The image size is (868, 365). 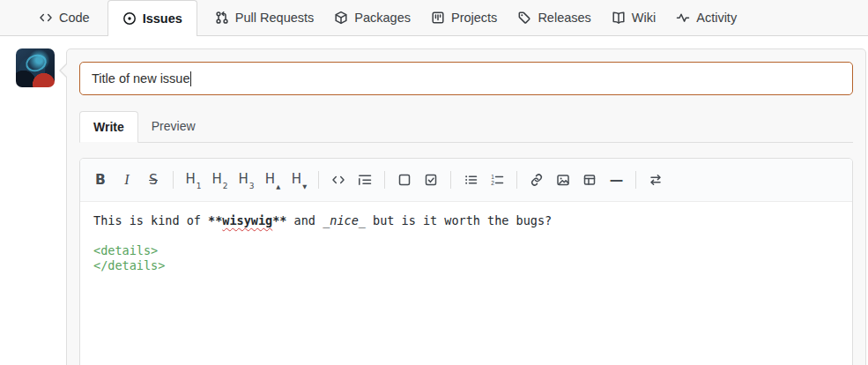 I want to click on nav-tab-label: Activity, so click(x=716, y=18).